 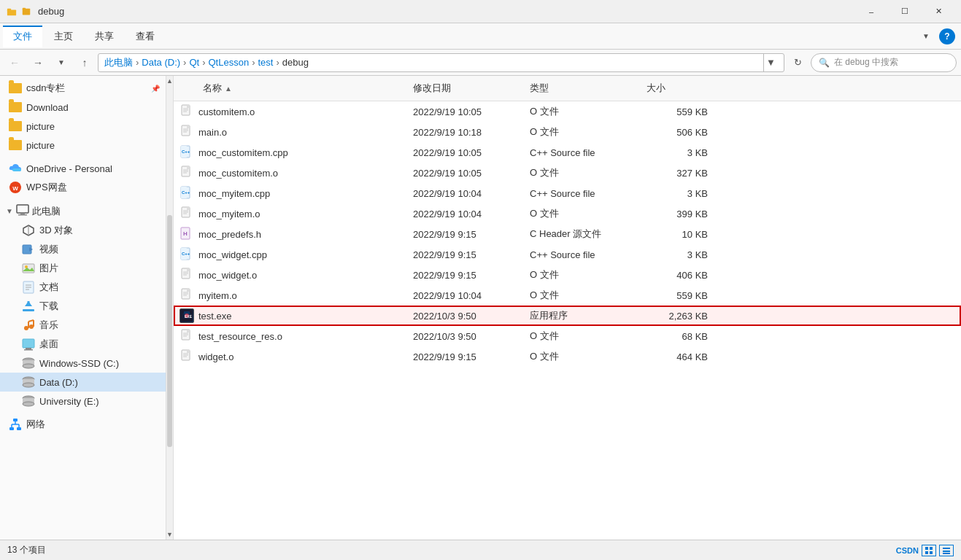 What do you see at coordinates (466, 88) in the screenshot?
I see `col-header-date: 修改日期` at bounding box center [466, 88].